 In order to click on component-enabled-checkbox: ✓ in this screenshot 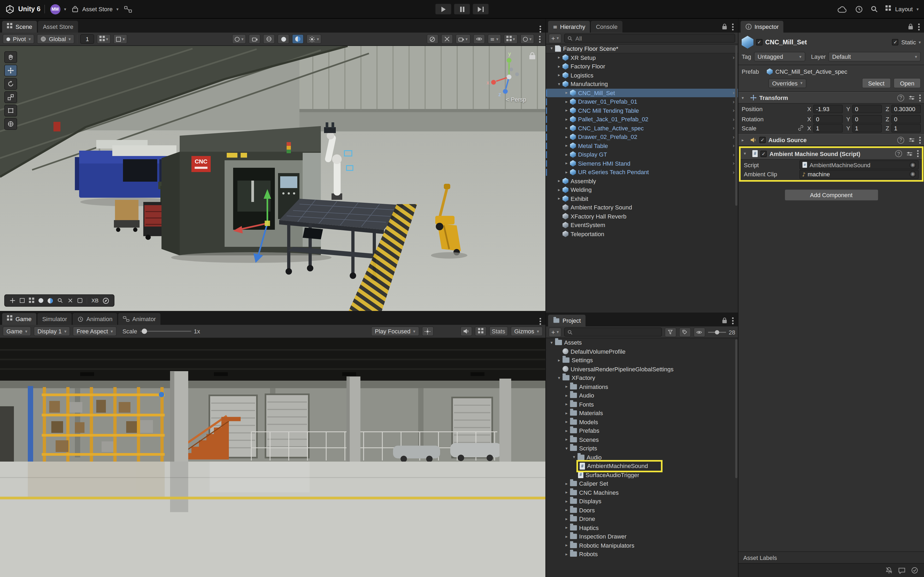, I will do `click(764, 153)`.